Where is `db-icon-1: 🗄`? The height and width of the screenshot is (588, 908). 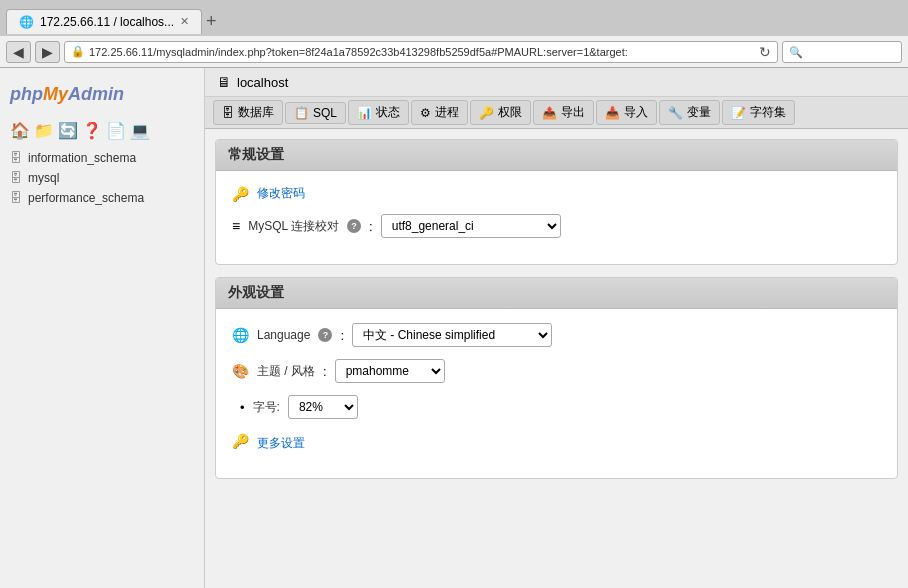
db-icon-1: 🗄 is located at coordinates (16, 158).